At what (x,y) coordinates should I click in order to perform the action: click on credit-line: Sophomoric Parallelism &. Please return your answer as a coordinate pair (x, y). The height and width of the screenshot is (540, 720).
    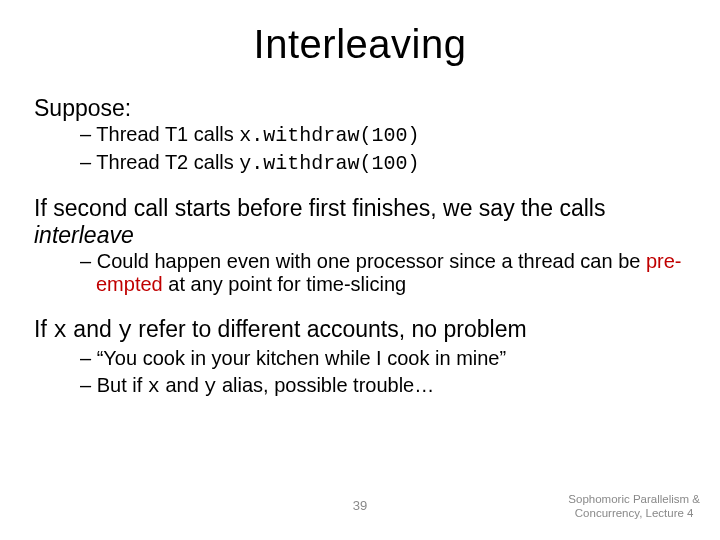
    Looking at the image, I should click on (634, 499).